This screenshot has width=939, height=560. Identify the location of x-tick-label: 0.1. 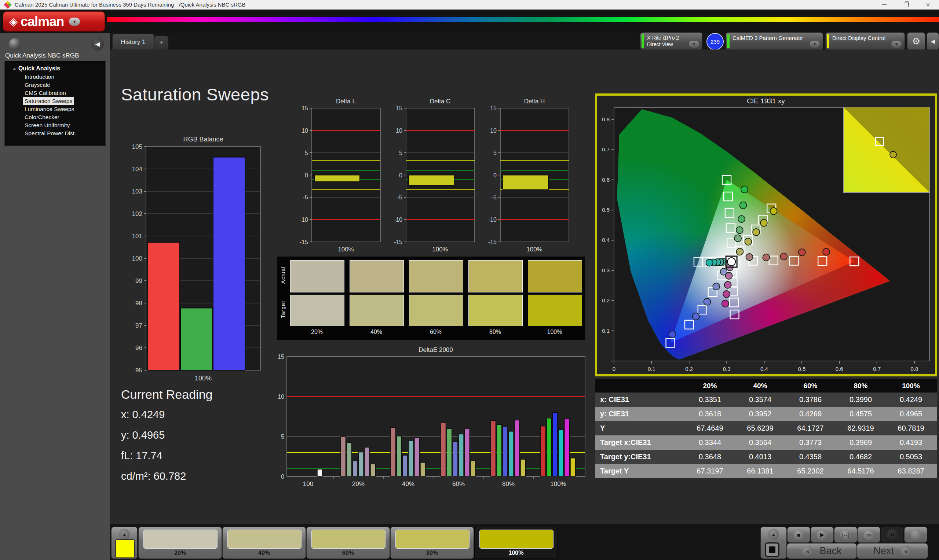
(652, 369).